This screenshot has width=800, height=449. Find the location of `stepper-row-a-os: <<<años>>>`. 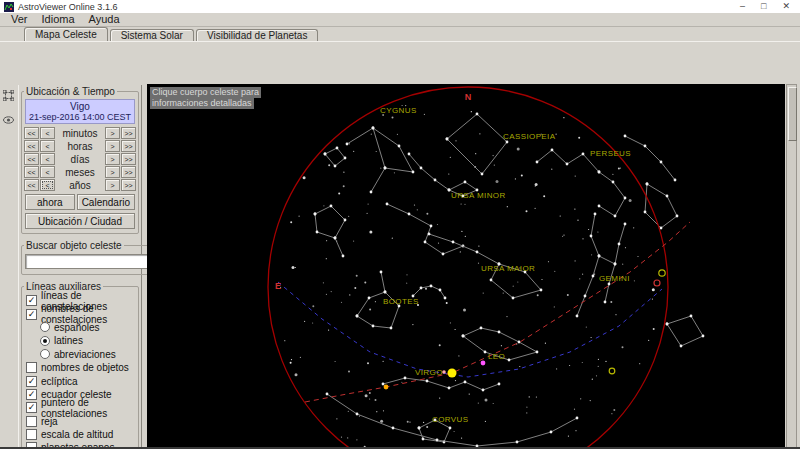

stepper-row-a-os: <<<años>>> is located at coordinates (80, 185).